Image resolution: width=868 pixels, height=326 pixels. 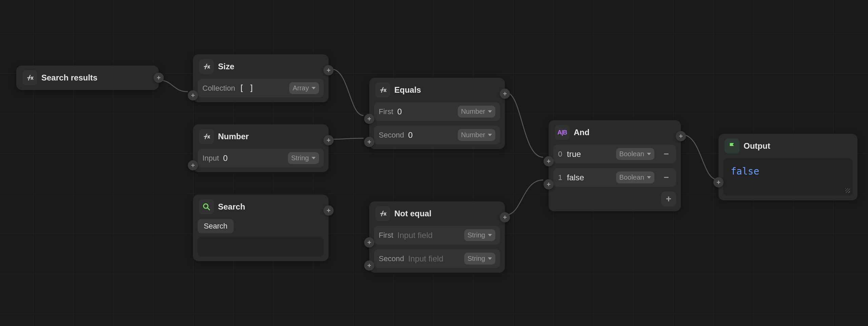 I want to click on node-and: A|B And 0 true Boolean − 1 false Boolean…, so click(x=615, y=166).